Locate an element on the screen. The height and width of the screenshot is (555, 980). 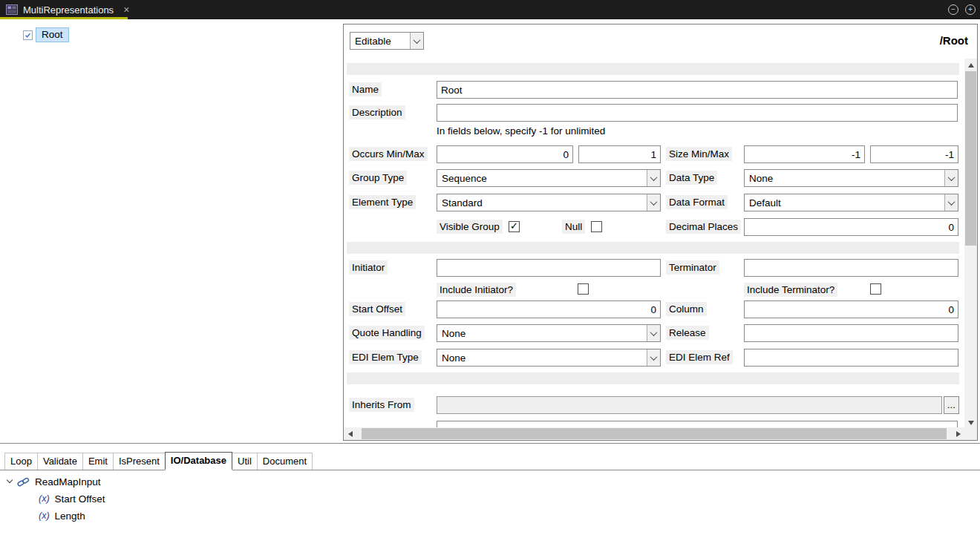
name-input is located at coordinates (697, 90).